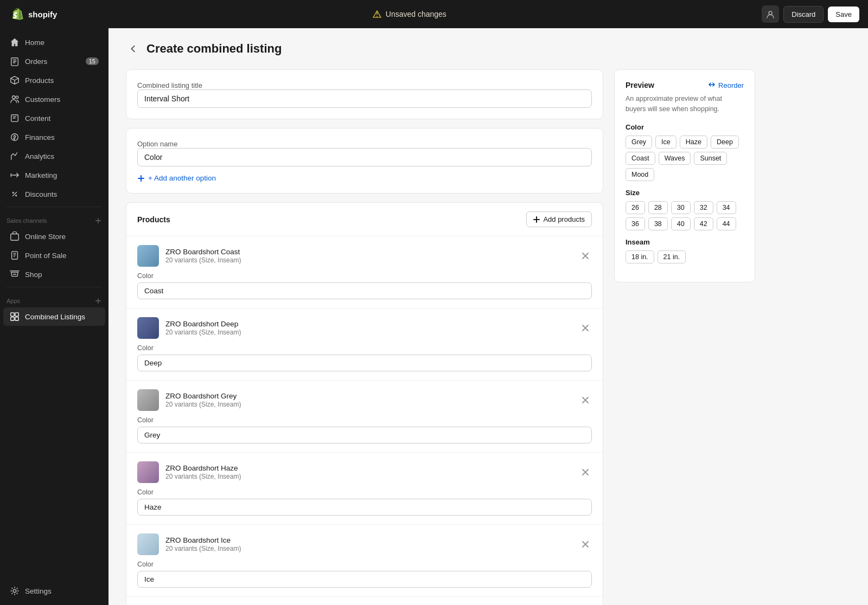  I want to click on product-color-input-deep, so click(365, 363).